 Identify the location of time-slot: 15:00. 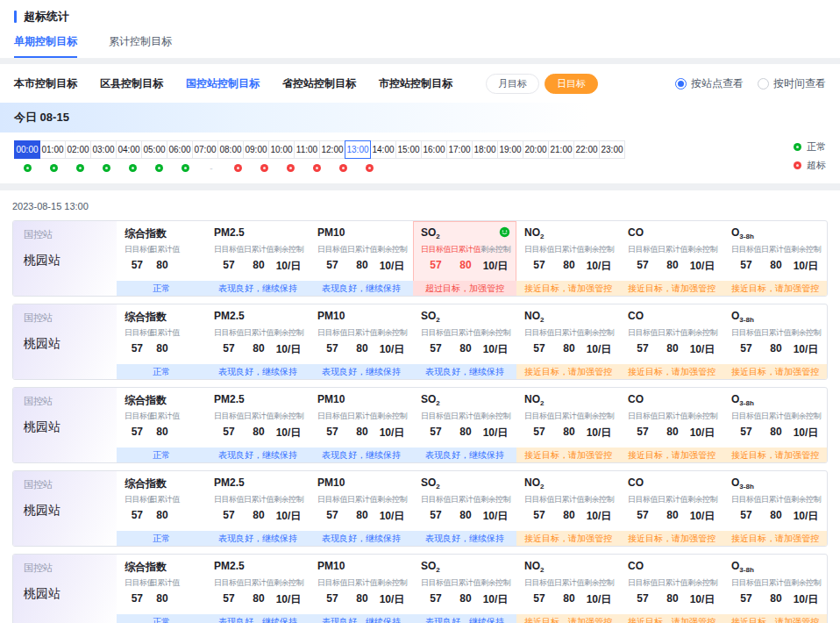
(409, 149).